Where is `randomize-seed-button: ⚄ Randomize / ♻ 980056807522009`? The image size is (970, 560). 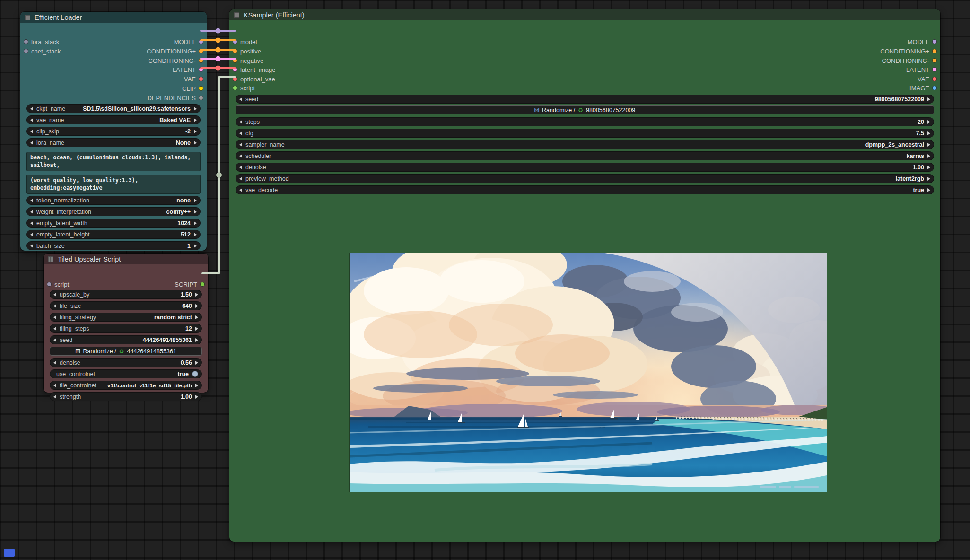 randomize-seed-button: ⚄ Randomize / ♻ 980056807522009 is located at coordinates (585, 110).